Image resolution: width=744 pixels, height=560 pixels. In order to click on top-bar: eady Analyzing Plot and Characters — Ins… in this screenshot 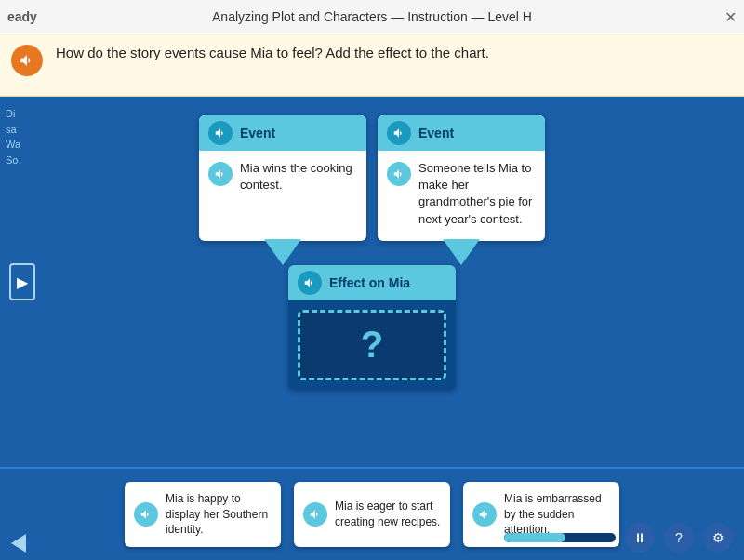, I will do `click(372, 17)`.